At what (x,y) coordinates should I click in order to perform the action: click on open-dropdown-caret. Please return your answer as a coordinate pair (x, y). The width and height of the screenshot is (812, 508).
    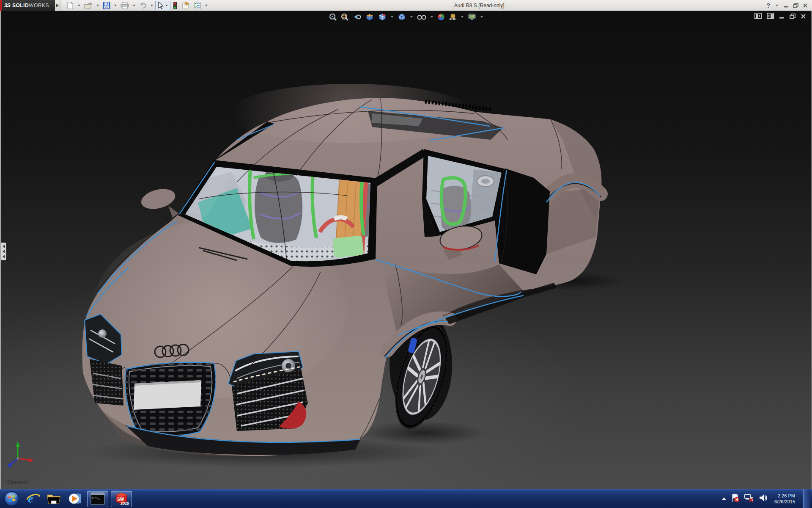
    Looking at the image, I should click on (98, 6).